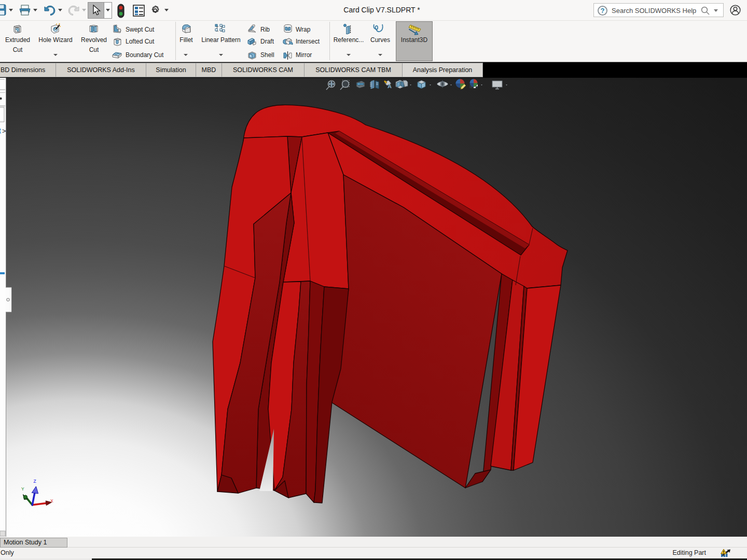  I want to click on svg-text: t, so click(1, 131).